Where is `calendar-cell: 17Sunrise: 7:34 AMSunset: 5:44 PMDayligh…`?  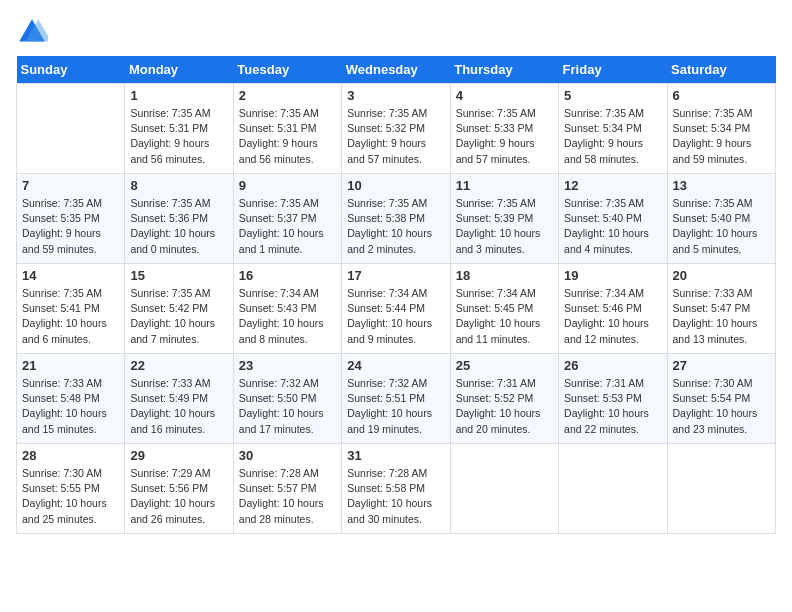 calendar-cell: 17Sunrise: 7:34 AMSunset: 5:44 PMDayligh… is located at coordinates (396, 309).